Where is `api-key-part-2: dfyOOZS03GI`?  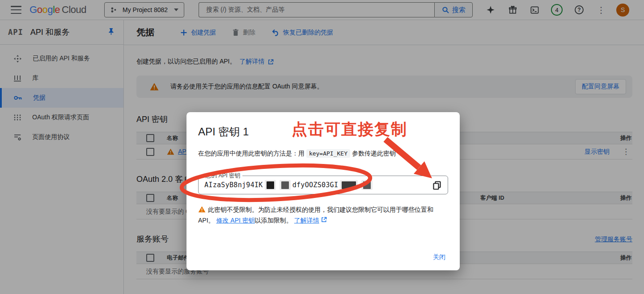 api-key-part-2: dfyOOZS03GI is located at coordinates (316, 185).